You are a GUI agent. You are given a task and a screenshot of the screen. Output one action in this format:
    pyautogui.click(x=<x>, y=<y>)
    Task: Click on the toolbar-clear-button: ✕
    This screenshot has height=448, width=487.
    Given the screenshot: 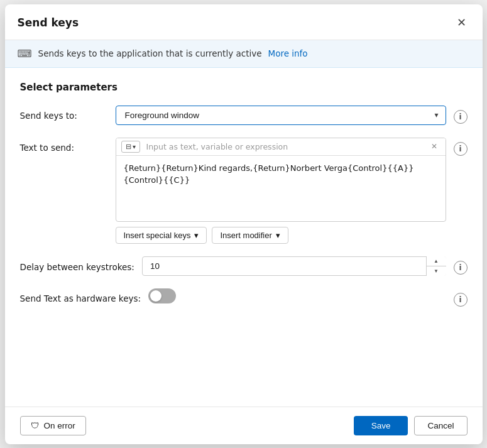 What is the action you would take?
    pyautogui.click(x=434, y=146)
    